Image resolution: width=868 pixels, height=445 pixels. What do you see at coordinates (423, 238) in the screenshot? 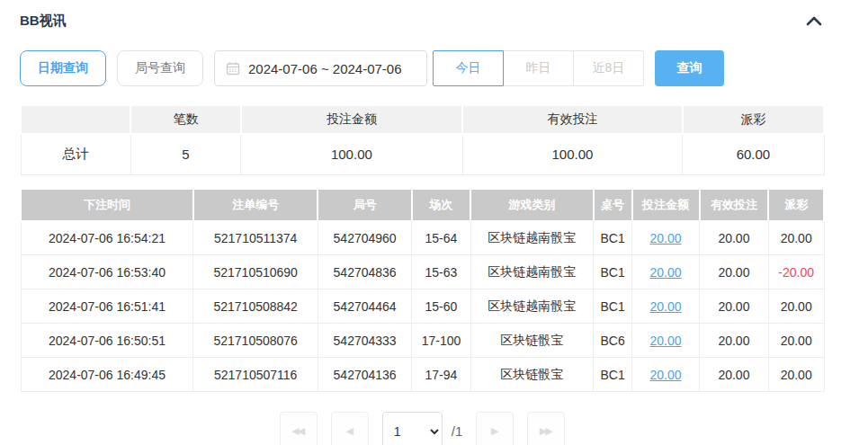
I see `table-row: 2024-07-06 16:54:21 521710511374 5427049…` at bounding box center [423, 238].